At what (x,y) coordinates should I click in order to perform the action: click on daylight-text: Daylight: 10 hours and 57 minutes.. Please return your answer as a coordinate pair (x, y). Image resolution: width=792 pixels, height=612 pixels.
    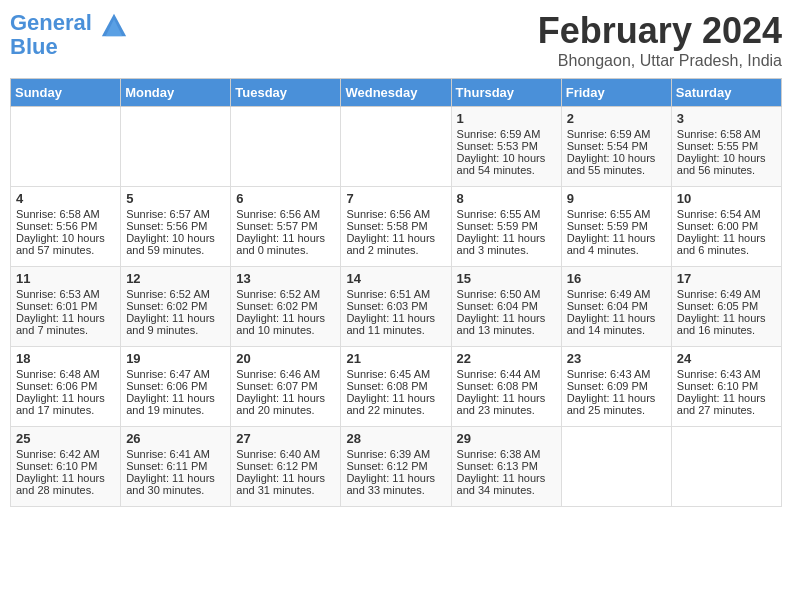
    Looking at the image, I should click on (60, 244).